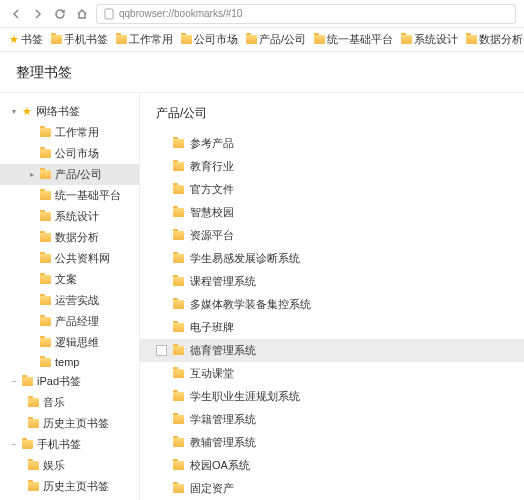 Image resolution: width=524 pixels, height=500 pixels. Describe the element at coordinates (77, 132) in the screenshot. I see `tree-label: 工作常用` at that location.